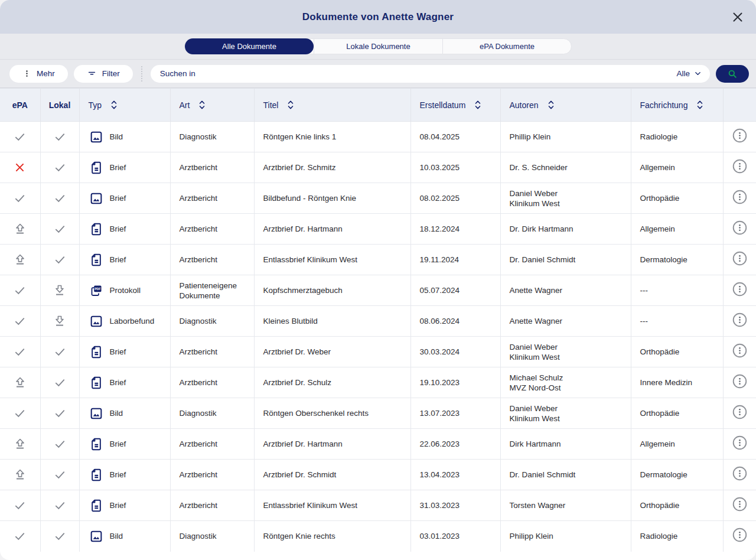  Describe the element at coordinates (738, 17) in the screenshot. I see `close-button` at that location.